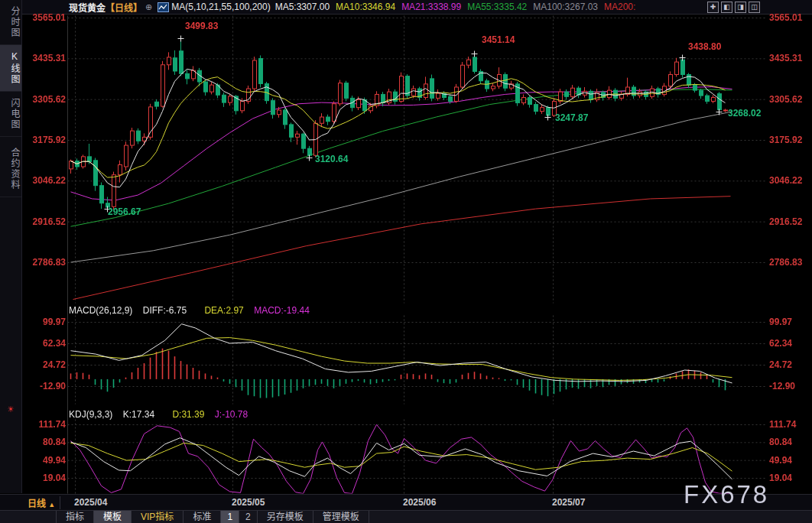  Describe the element at coordinates (734, 8) in the screenshot. I see `window-controls: ✚ ◧ ◨ ◫` at that location.